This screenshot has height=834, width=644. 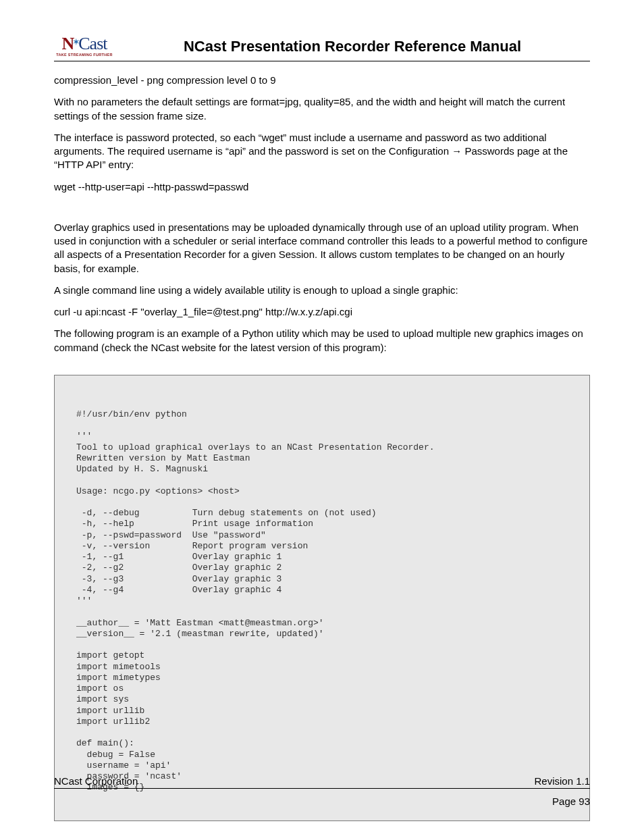 I want to click on paragraph-defaults: With no parameters the default settings …, so click(x=322, y=109).